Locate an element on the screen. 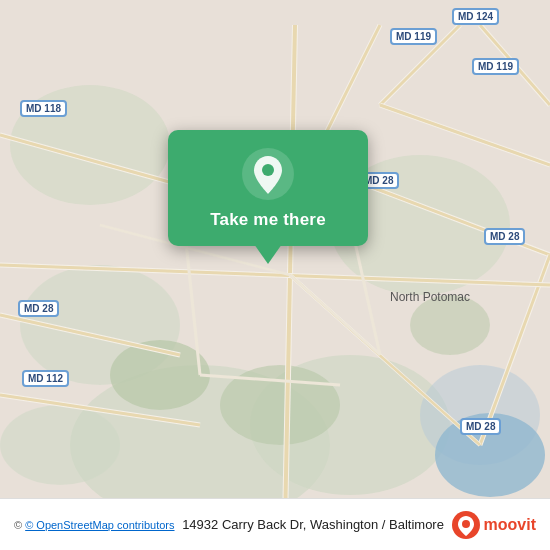 The height and width of the screenshot is (550, 550). osm-link: © OpenStreetMap contributors is located at coordinates (100, 525).